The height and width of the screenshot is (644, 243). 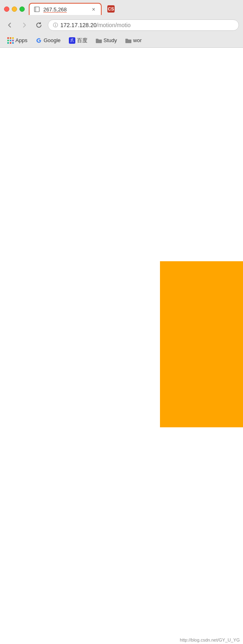 I want to click on cs-tab: CS, so click(x=115, y=9).